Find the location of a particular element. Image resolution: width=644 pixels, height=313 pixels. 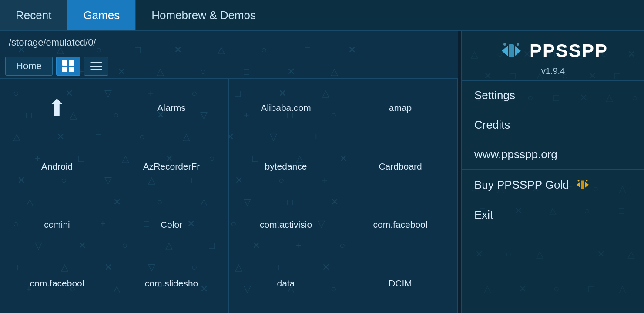

file-cell-label: Alarms is located at coordinates (171, 108).